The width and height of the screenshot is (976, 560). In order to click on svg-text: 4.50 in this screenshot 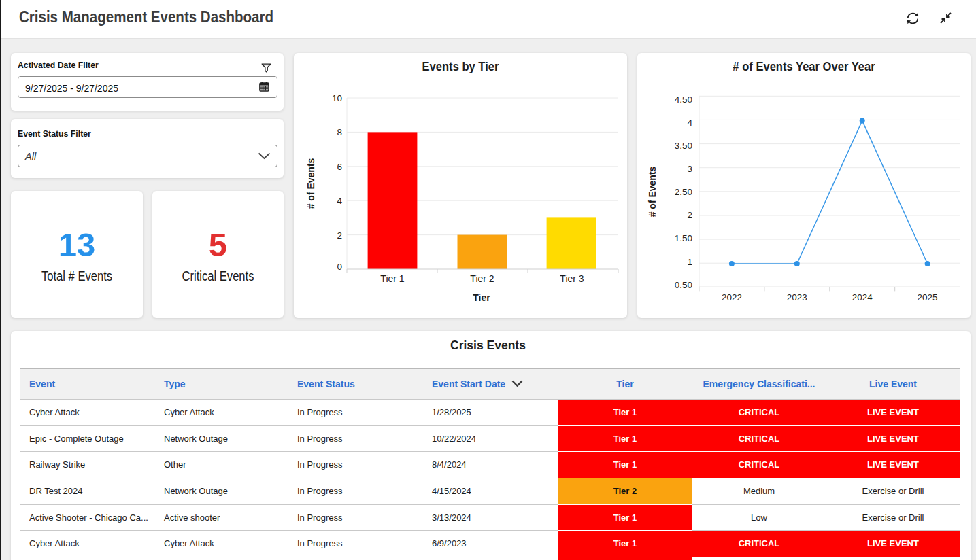, I will do `click(684, 99)`.